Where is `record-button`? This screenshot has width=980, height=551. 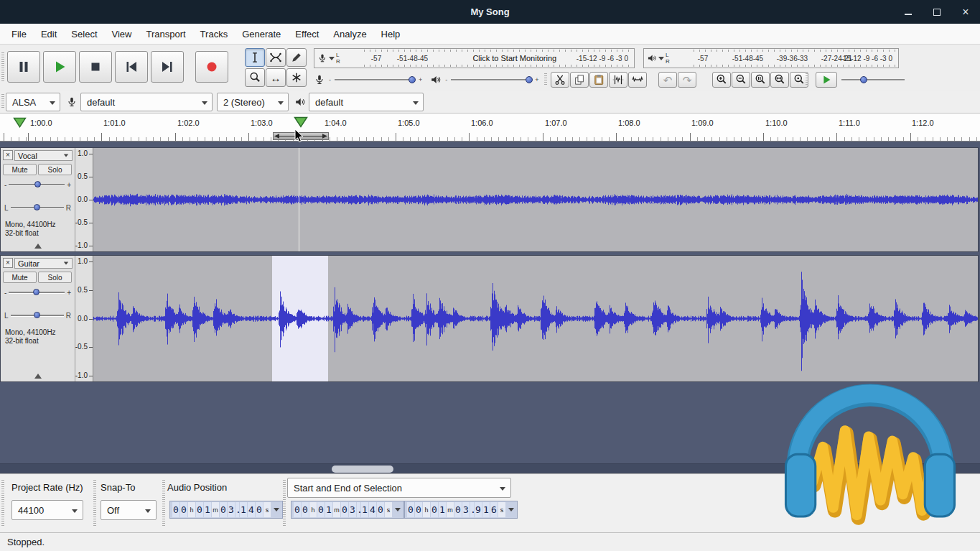 record-button is located at coordinates (212, 67).